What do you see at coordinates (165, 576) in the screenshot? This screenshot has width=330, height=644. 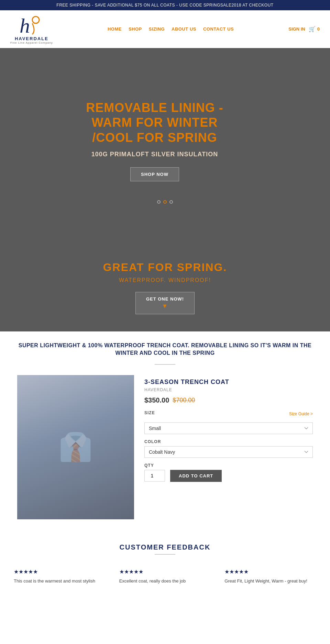 I see `reviews-grid: ★★★★★ This coat is the warmest and most …` at bounding box center [165, 576].